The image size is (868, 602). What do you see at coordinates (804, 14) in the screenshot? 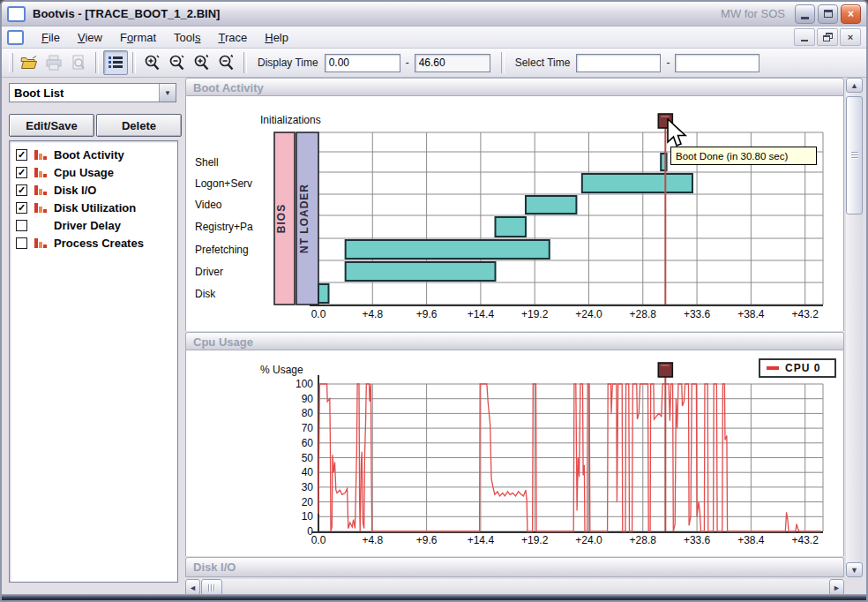
I see `minimize-button` at bounding box center [804, 14].